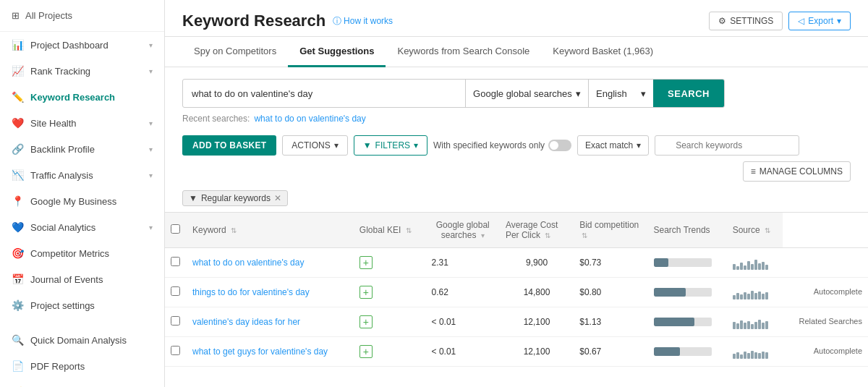 The width and height of the screenshot is (868, 387). What do you see at coordinates (229, 145) in the screenshot?
I see `add-to-basket-button: ADD TO BASKET` at bounding box center [229, 145].